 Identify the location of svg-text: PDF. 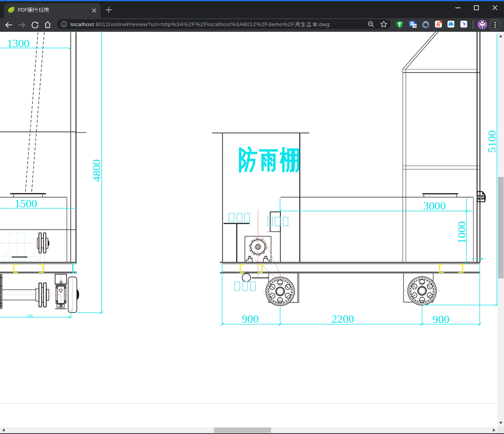
(481, 197).